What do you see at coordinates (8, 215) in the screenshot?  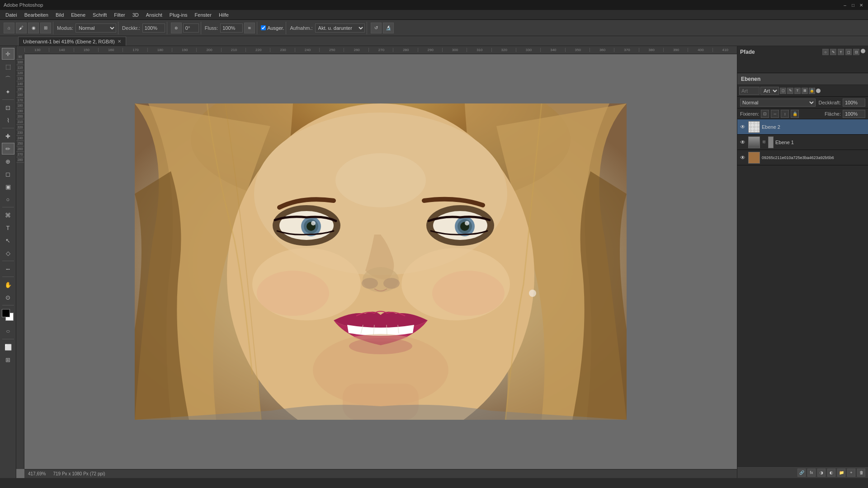 I see `tool-pen: ⌘` at bounding box center [8, 215].